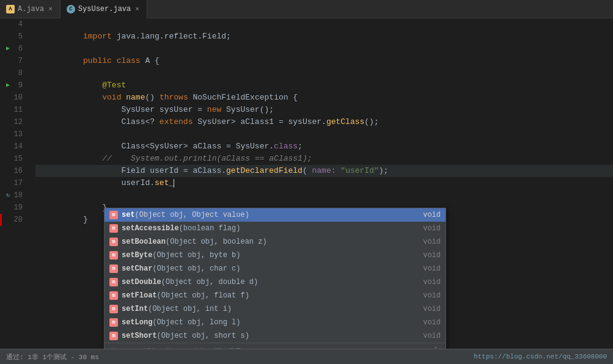 This screenshot has height=364, width=613. Describe the element at coordinates (275, 322) in the screenshot. I see `ac-item-setlong: m setLong(Object obj, long l) void` at that location.